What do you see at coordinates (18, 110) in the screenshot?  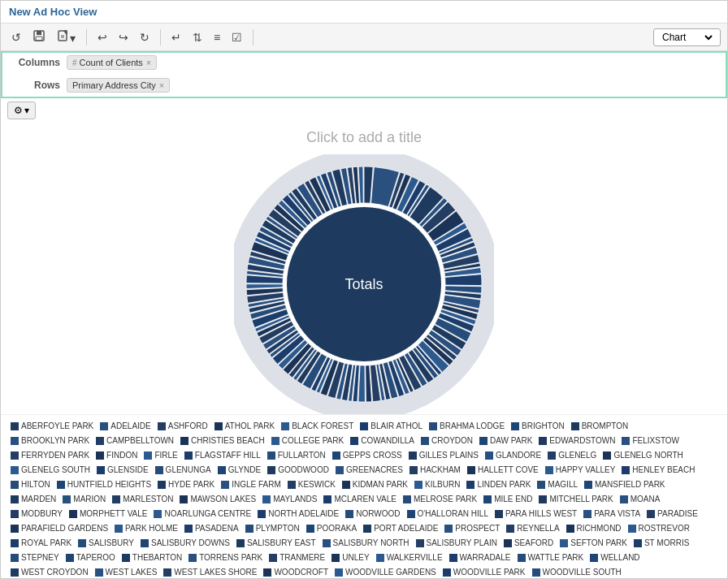 I see `gear-icon: ⚙` at bounding box center [18, 110].